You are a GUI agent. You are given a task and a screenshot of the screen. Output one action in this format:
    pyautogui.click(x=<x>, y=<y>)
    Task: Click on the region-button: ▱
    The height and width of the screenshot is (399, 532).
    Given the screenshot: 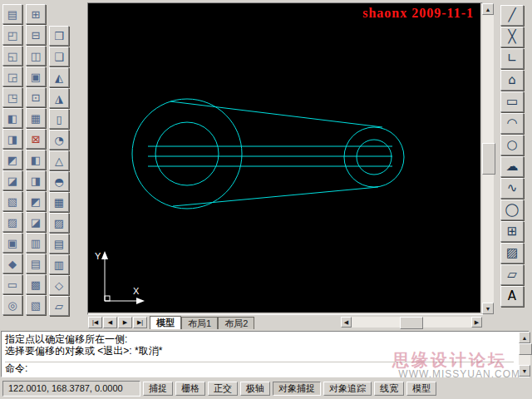 What is the action you would take?
    pyautogui.click(x=512, y=274)
    